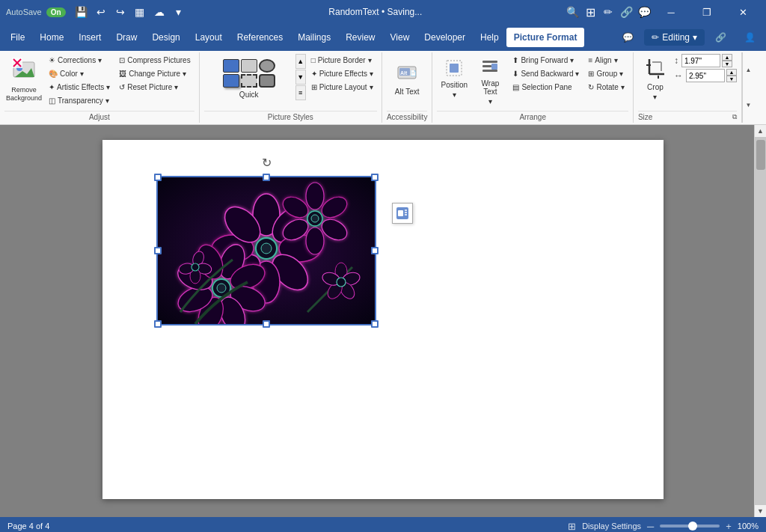 The width and height of the screenshot is (766, 532). Describe the element at coordinates (727, 57) in the screenshot. I see `height-up: ▲` at that location.